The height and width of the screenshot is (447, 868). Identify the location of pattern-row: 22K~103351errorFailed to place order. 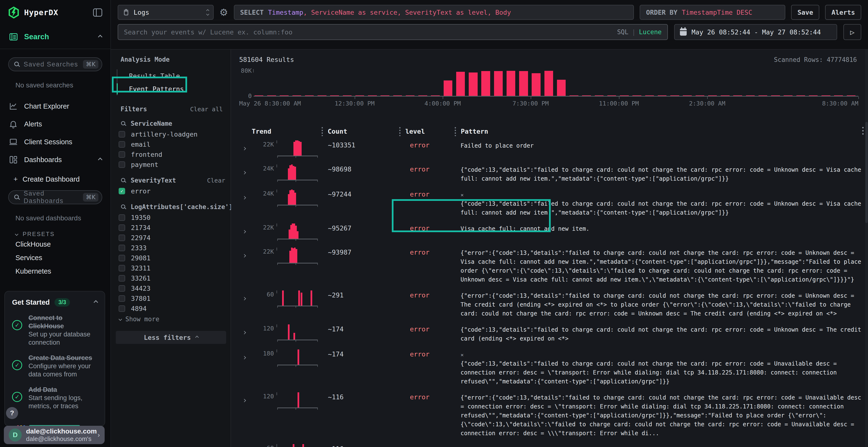
(554, 149).